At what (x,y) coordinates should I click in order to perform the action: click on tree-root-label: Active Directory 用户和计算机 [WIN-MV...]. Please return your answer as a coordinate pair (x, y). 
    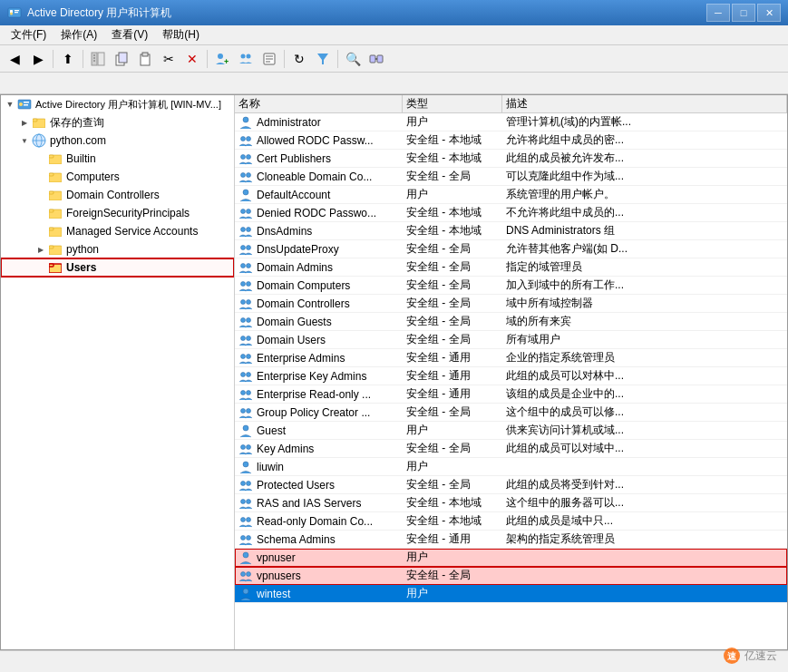
    Looking at the image, I should click on (129, 105).